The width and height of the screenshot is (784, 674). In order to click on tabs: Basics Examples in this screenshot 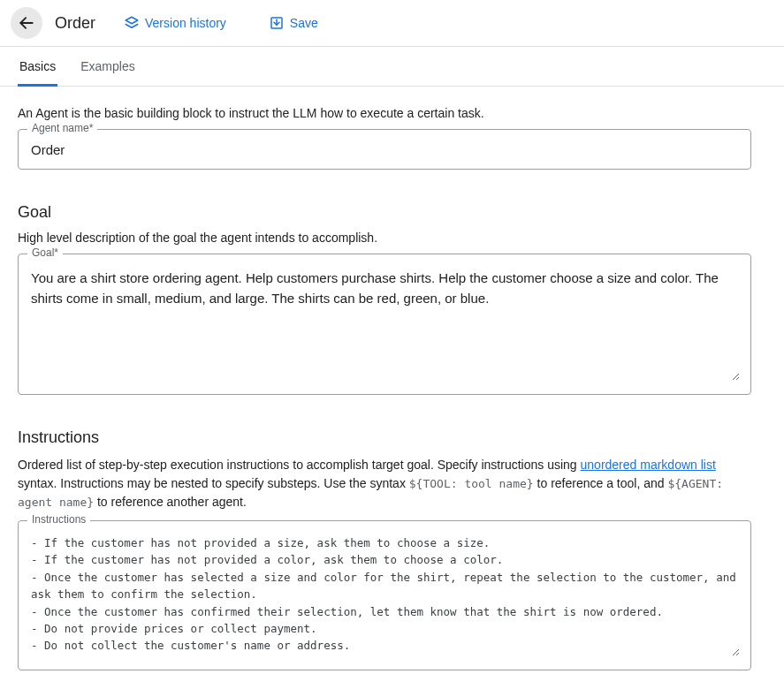, I will do `click(392, 67)`.